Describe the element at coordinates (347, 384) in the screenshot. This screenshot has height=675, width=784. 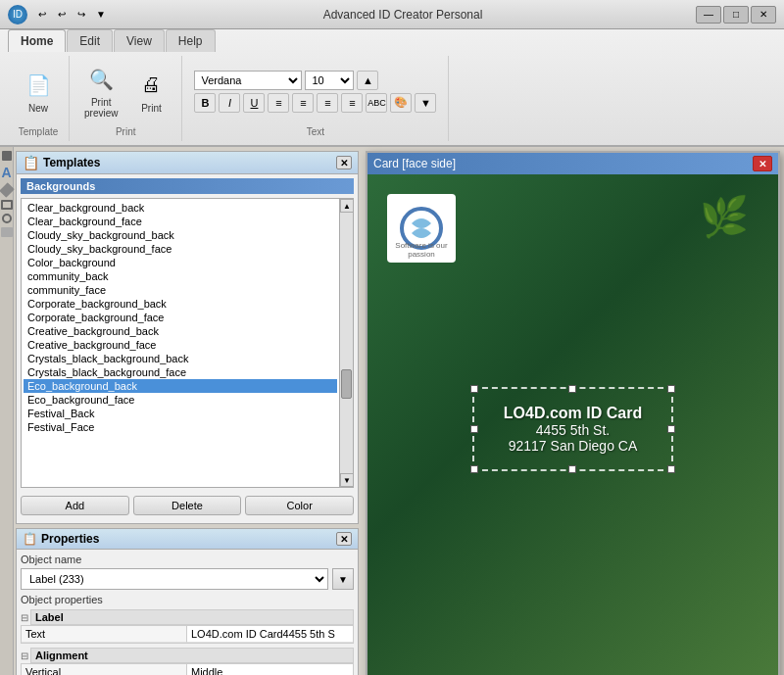
I see `scrollbar-thumb` at that location.